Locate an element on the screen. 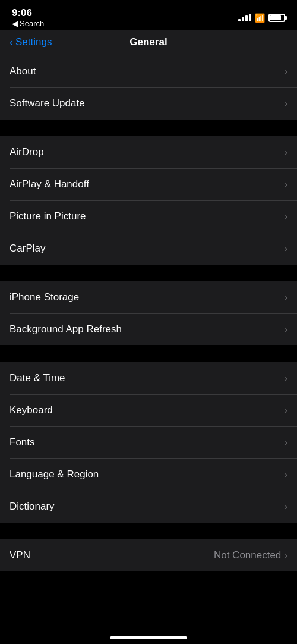  fonts-row-right: › is located at coordinates (286, 442).